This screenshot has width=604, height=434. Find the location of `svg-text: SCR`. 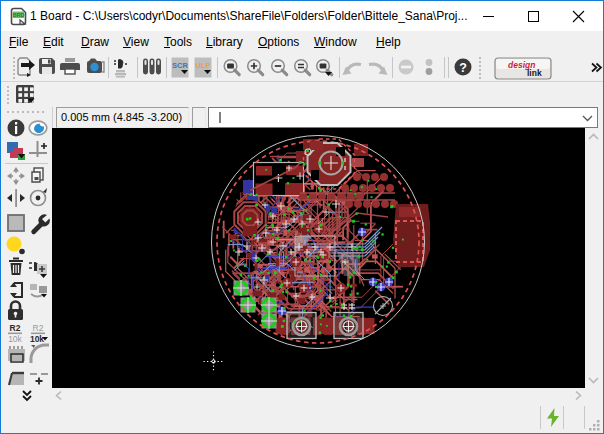

svg-text: SCR is located at coordinates (180, 66).